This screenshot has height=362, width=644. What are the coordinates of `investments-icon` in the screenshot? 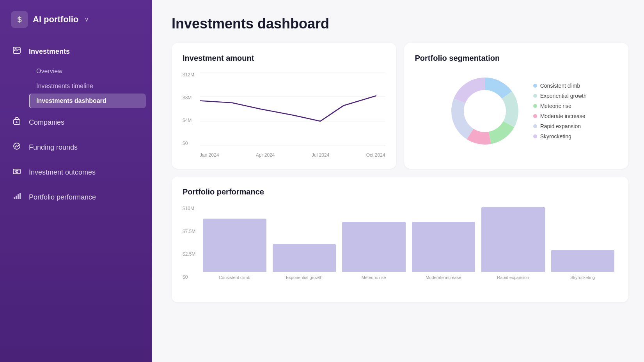 It's located at (18, 51).